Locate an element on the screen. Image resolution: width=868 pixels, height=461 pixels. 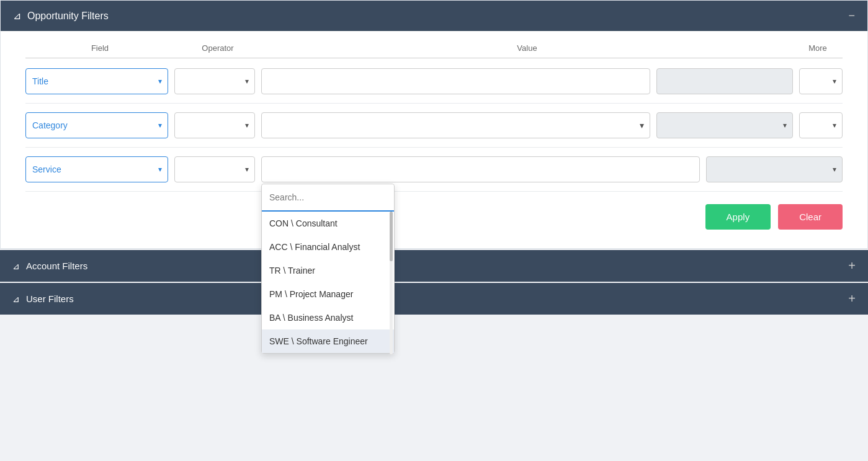
more-select-title-wrapper: ▾ is located at coordinates (821, 81).